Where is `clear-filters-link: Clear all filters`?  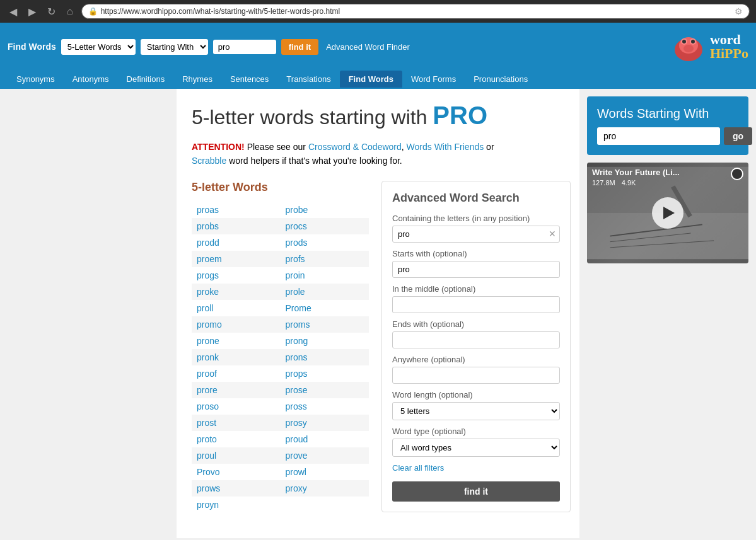 clear-filters-link: Clear all filters is located at coordinates (418, 468).